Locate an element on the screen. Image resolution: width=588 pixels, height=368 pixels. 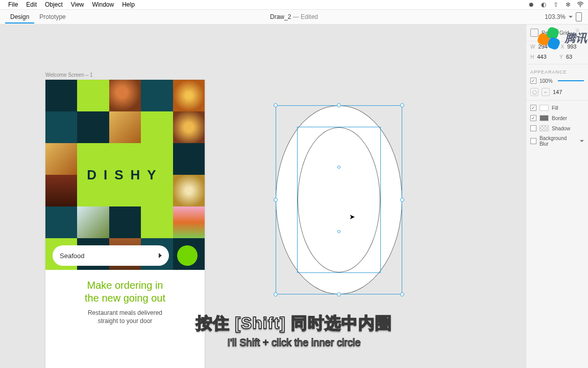
zoom-level: 103.3% is located at coordinates (555, 17).